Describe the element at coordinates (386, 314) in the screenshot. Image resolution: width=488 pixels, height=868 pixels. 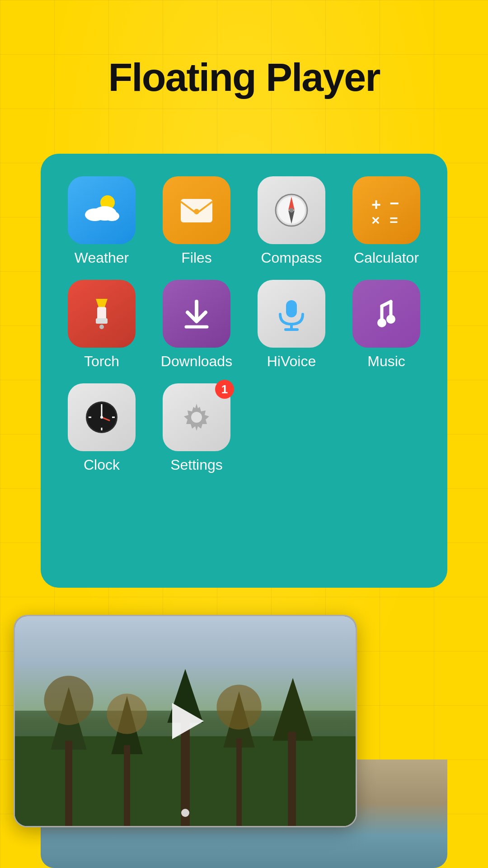
I see `app-icon-wrapper-music` at that location.